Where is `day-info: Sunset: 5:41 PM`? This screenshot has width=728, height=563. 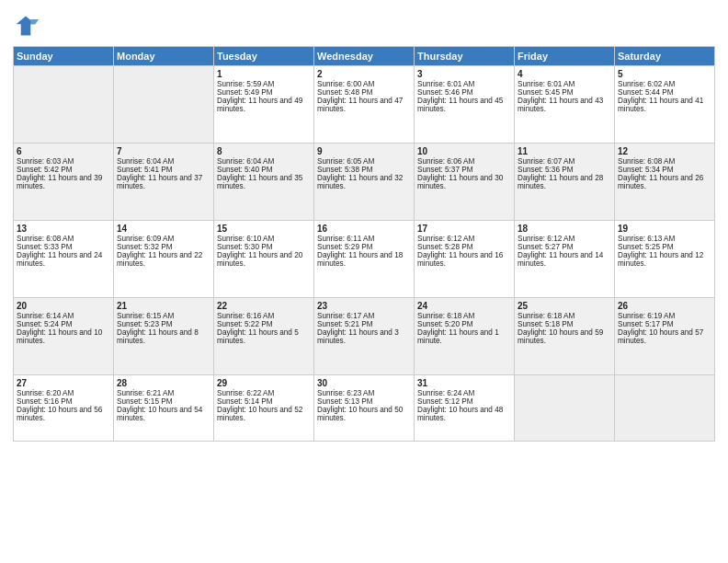 day-info: Sunset: 5:41 PM is located at coordinates (164, 169).